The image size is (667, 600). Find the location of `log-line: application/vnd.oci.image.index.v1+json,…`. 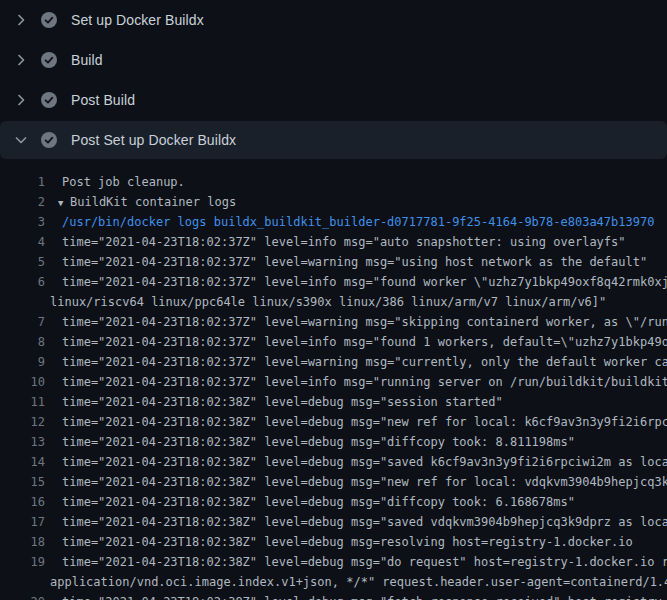

log-line: application/vnd.oci.image.index.v1+json,… is located at coordinates (334, 582).